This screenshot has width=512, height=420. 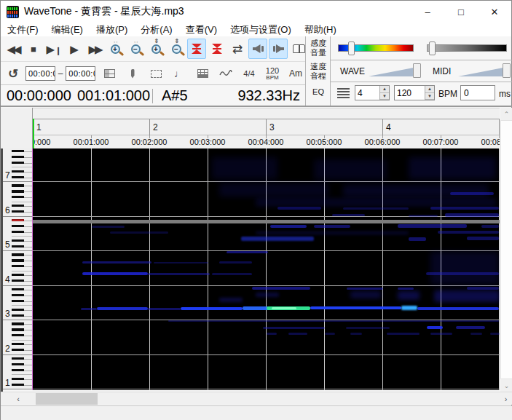 I want to click on menu-item-1: 编辑(E), so click(x=67, y=29).